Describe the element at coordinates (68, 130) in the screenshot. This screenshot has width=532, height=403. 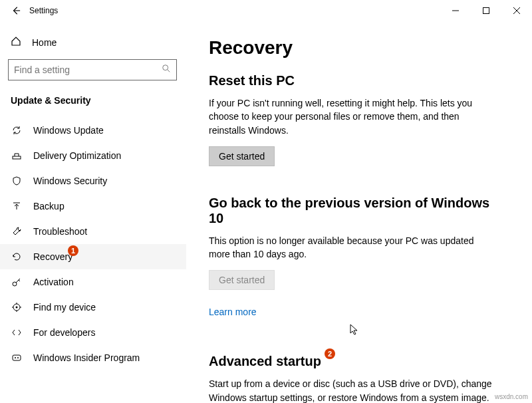
I see `sidebar-item-label: Windows Update` at that location.